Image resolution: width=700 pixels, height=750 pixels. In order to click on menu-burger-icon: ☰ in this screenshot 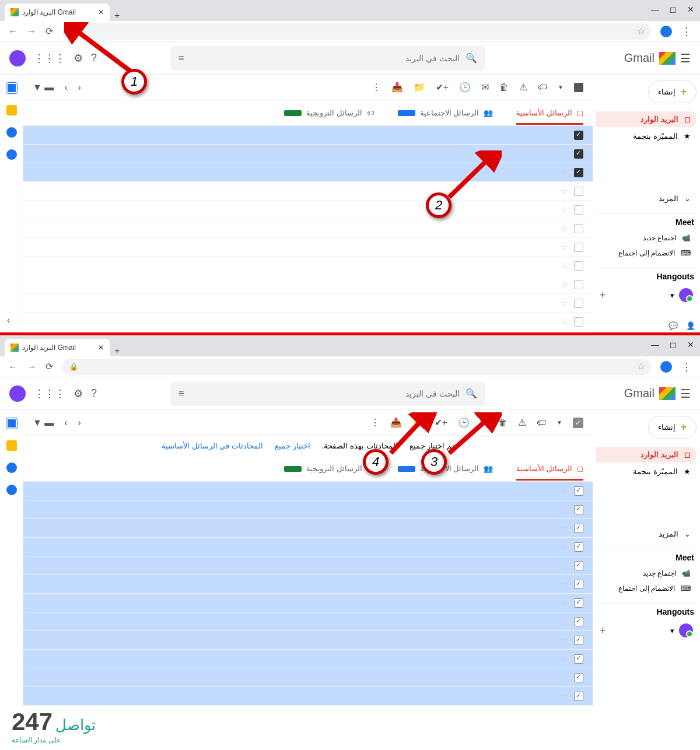, I will do `click(685, 394)`.